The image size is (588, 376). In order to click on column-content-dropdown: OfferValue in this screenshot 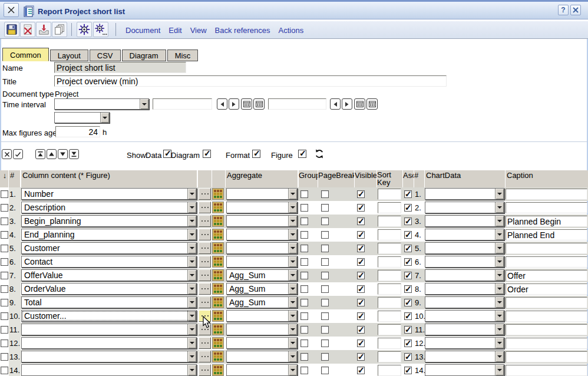, I will do `click(109, 275)`.